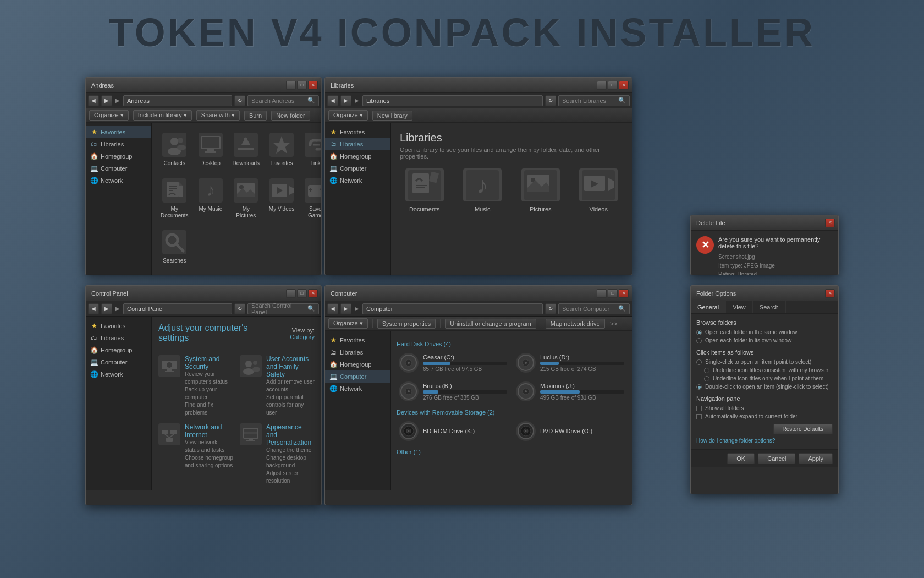 This screenshot has width=924, height=578. What do you see at coordinates (594, 101) in the screenshot?
I see `search-field-libraries: Search Libraries 🔍` at bounding box center [594, 101].